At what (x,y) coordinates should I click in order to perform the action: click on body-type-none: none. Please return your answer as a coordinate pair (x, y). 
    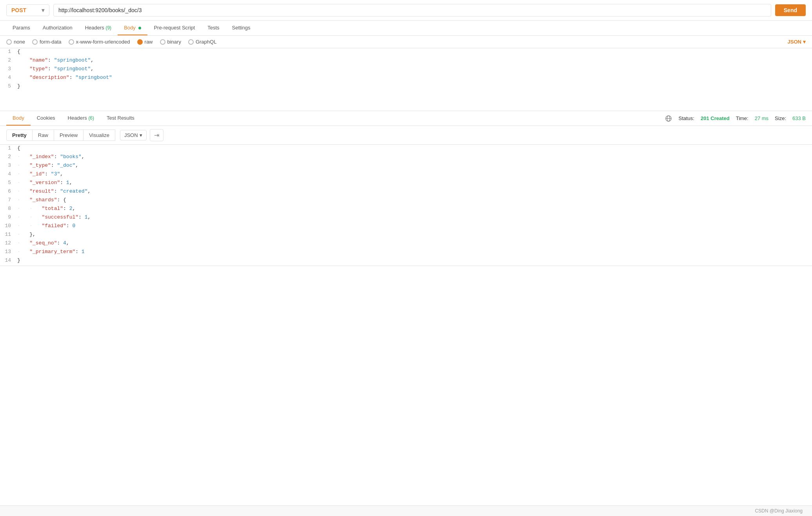
    Looking at the image, I should click on (16, 42).